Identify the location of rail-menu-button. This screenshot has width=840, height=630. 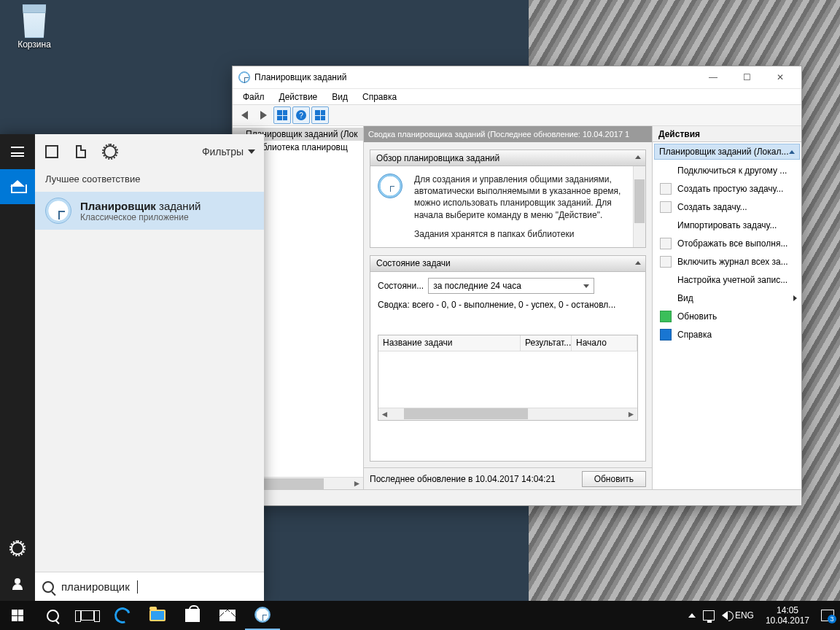
(18, 152).